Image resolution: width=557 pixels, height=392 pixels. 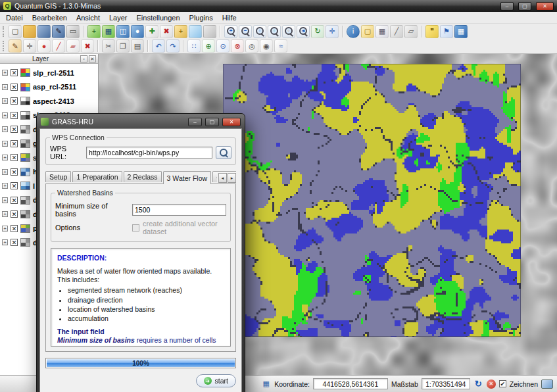 I want to click on add-postgis-layer-icon: ◫, so click(x=123, y=32).